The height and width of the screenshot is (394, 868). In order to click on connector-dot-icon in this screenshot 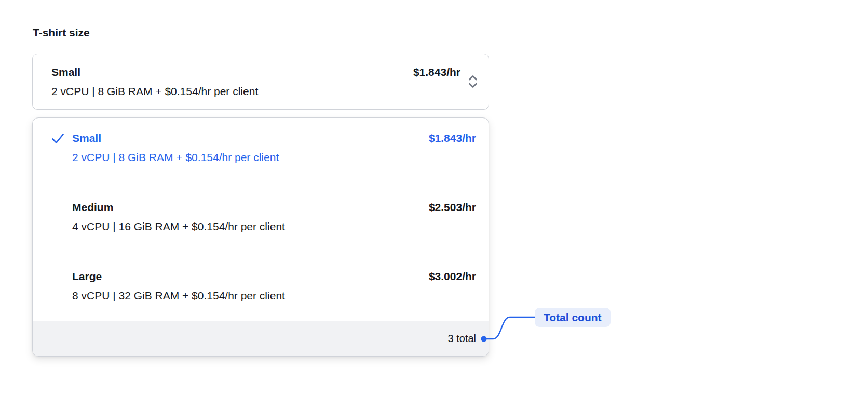, I will do `click(484, 339)`.